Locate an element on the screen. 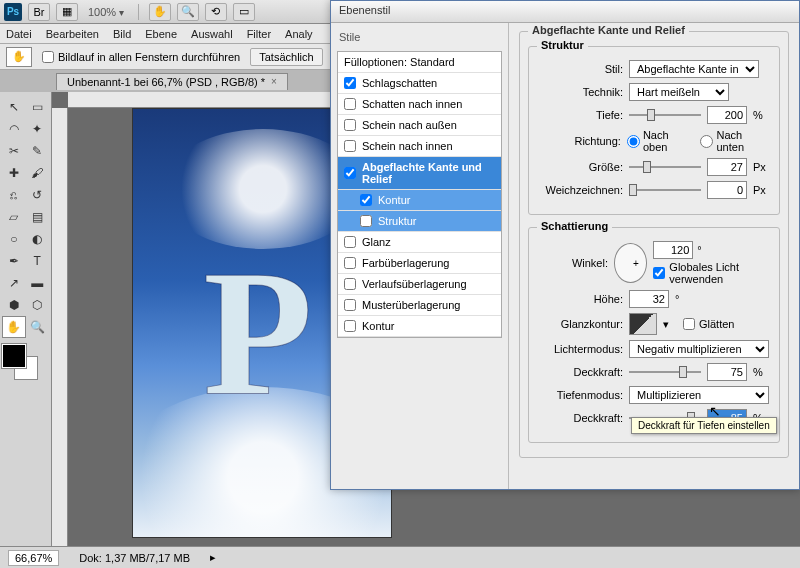 This screenshot has height=568, width=800. schattierung-legend: Schattierung is located at coordinates (574, 226).